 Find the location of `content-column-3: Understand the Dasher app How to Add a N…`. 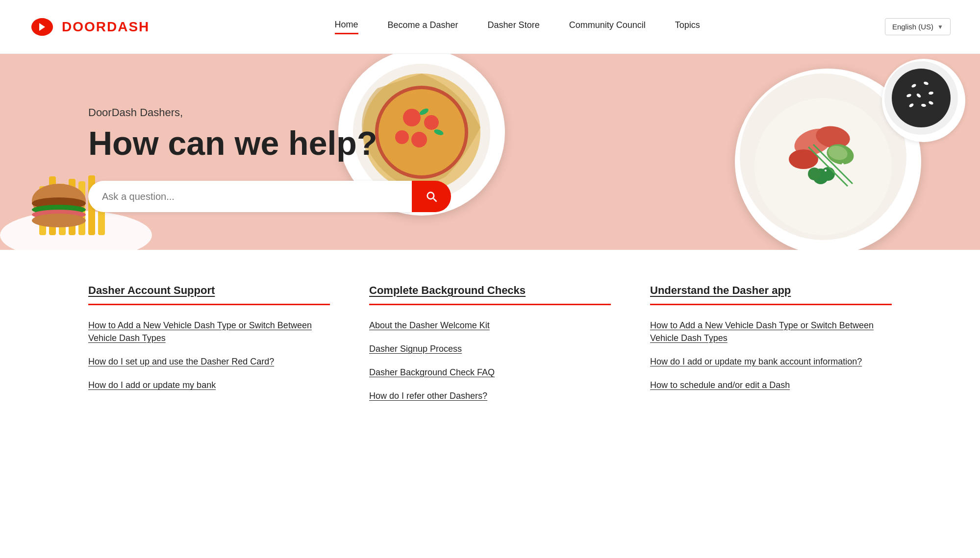

content-column-3: Understand the Dasher app How to Add a N… is located at coordinates (771, 349).